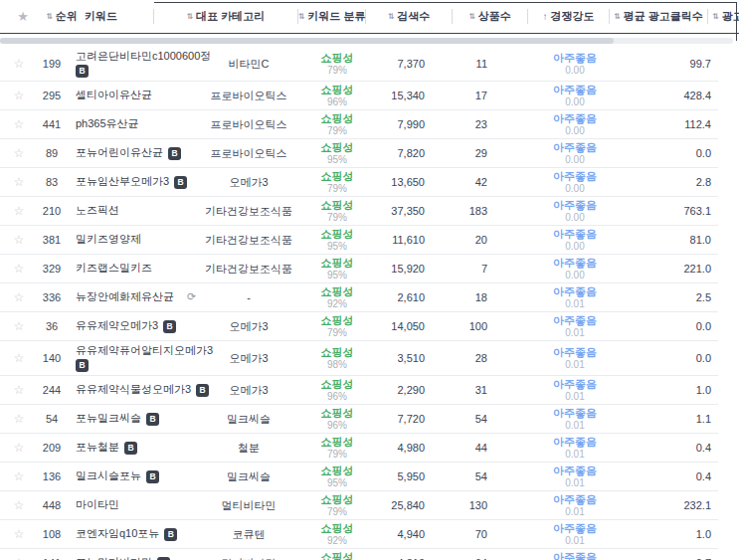  I want to click on category-cell: 오메가3, so click(249, 390).